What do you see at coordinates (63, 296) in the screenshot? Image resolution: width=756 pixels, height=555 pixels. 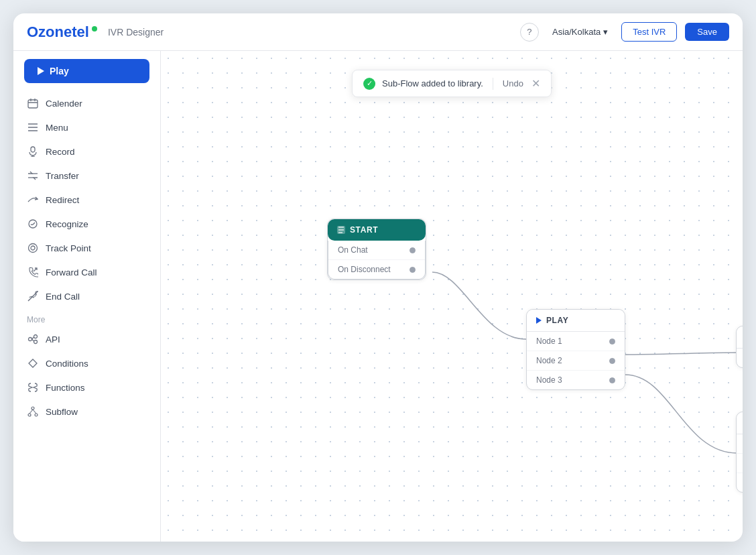 I see `sidebar-item-label: End Call` at bounding box center [63, 296].